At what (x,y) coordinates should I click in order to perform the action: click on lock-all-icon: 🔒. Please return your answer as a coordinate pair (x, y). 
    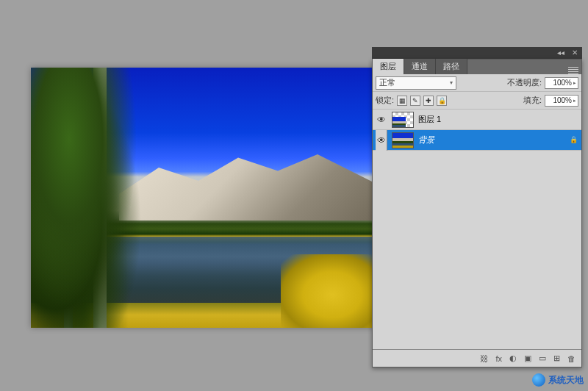
    Looking at the image, I should click on (442, 101).